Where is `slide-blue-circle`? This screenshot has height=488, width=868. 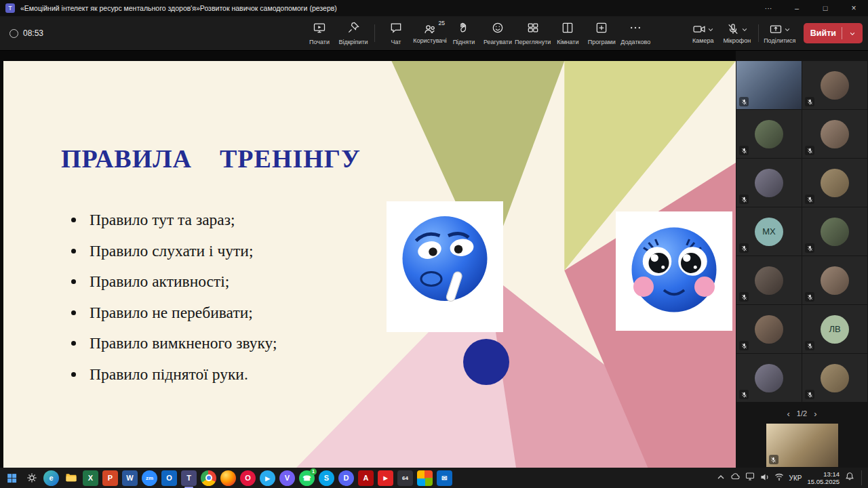
slide-blue-circle is located at coordinates (486, 362).